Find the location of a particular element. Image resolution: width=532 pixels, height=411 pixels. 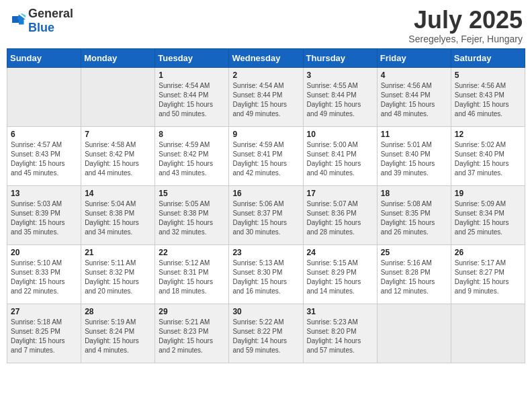

day-number: 8 is located at coordinates (192, 134).